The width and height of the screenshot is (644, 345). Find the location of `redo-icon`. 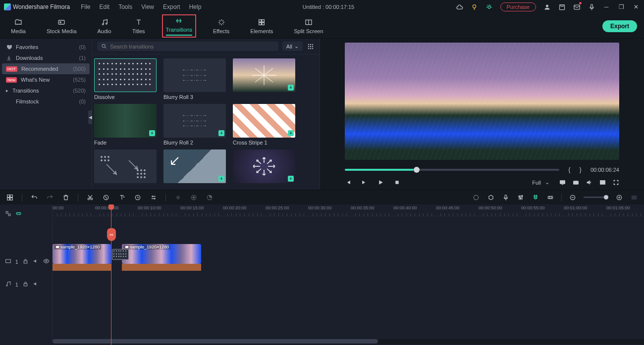

redo-icon is located at coordinates (50, 197).